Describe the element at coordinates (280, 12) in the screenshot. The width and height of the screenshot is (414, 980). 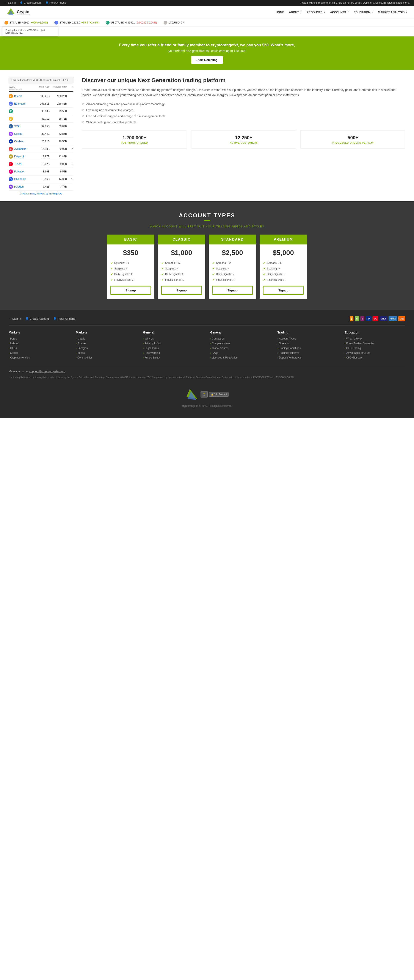
I see `nav-home: HOME` at that location.